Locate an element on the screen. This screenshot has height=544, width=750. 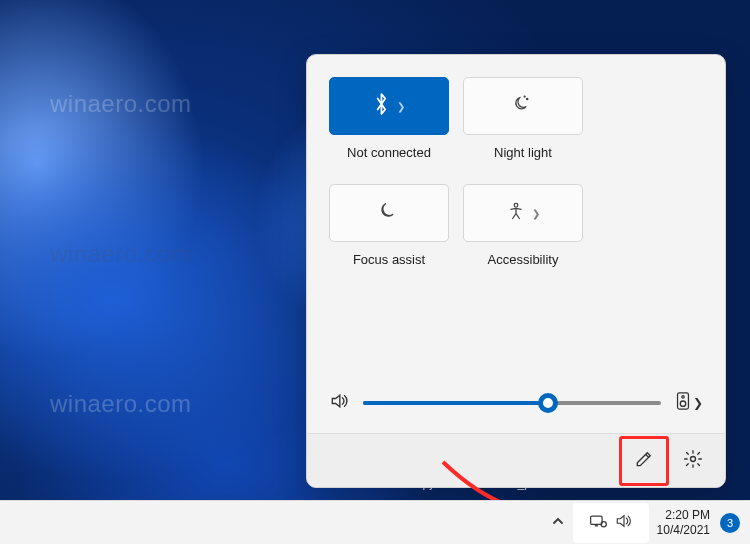
focus-assist-tile-label: Focus assist is located at coordinates (389, 260).